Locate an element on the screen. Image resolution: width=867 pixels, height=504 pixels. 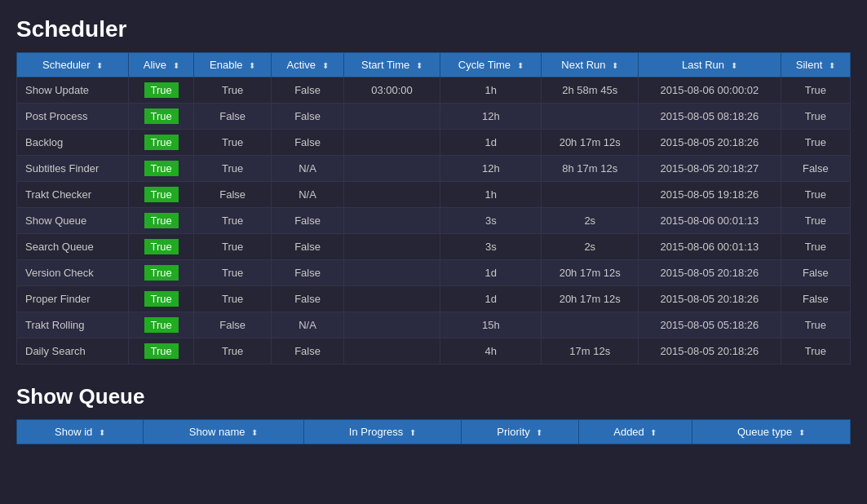
cell-next_run: 20h 17m 12s is located at coordinates (591, 299).